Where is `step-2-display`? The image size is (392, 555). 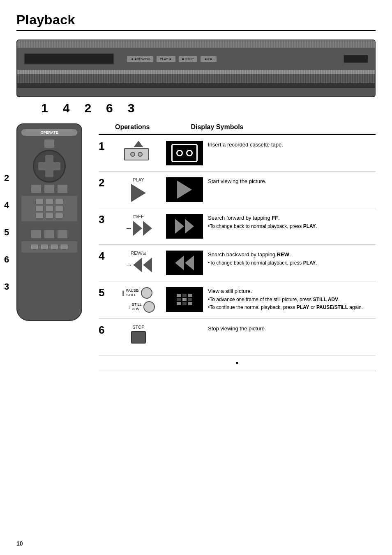 step-2-display is located at coordinates (184, 190).